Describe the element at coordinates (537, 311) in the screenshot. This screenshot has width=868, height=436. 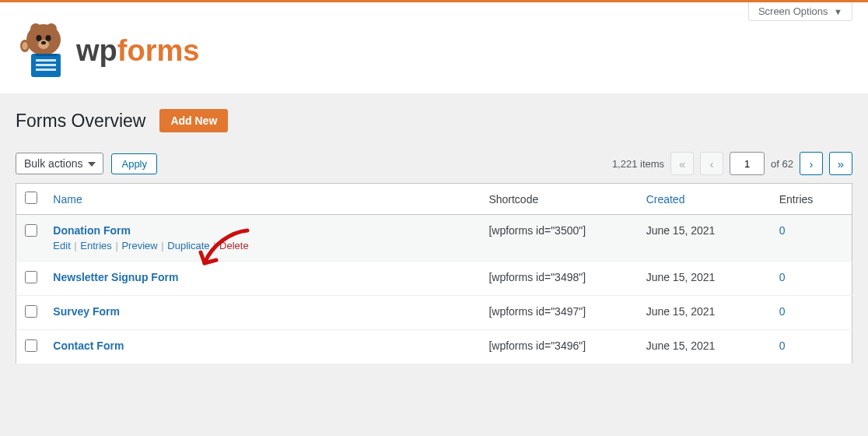
I see `shortcode-text: [wpforms id="3497"]` at that location.